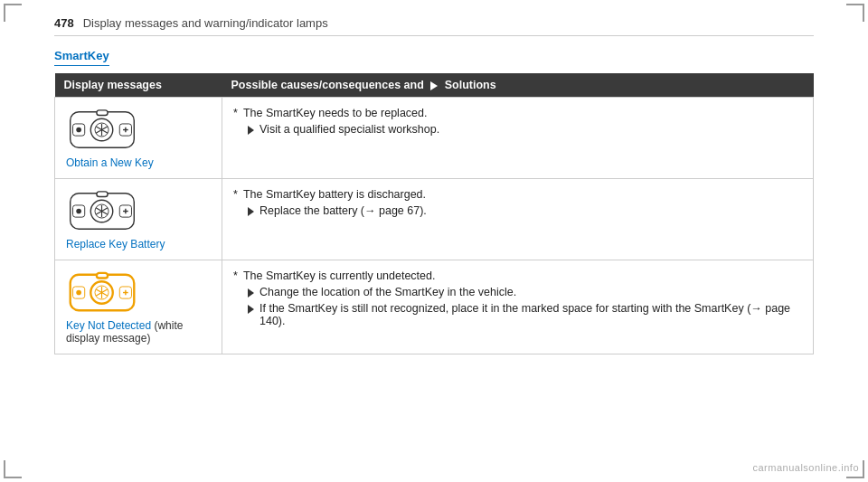 This screenshot has height=482, width=868. What do you see at coordinates (517, 292) in the screenshot?
I see `arrow-item: Change the location of the SmartKey in t…` at bounding box center [517, 292].